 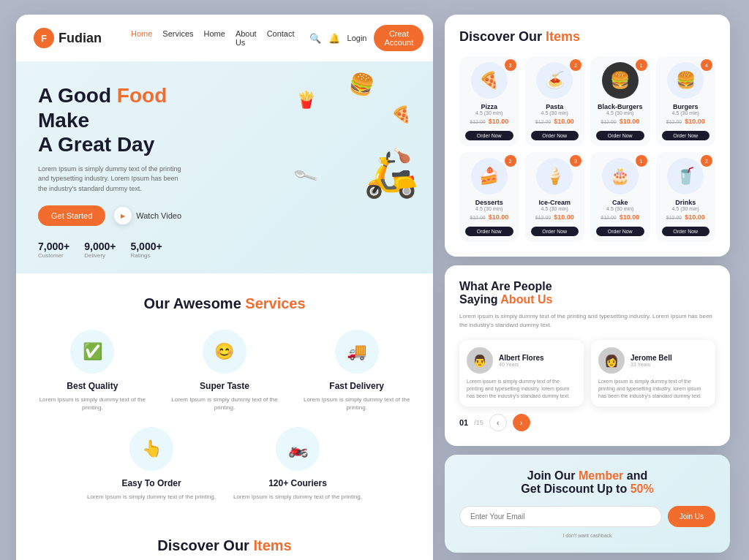 What do you see at coordinates (522, 358) in the screenshot?
I see `reviewer-name-albert: Albert Flores` at bounding box center [522, 358].